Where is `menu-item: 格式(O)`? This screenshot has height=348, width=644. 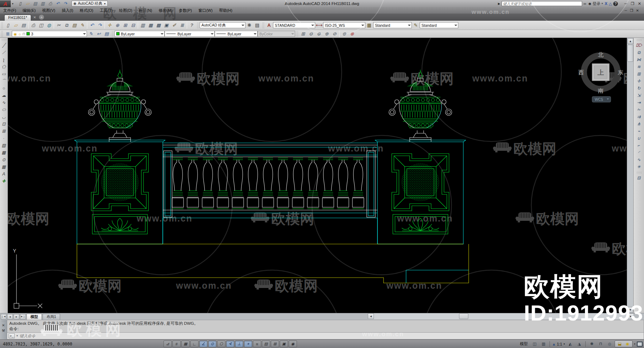 menu-item: 格式(O) is located at coordinates (87, 11).